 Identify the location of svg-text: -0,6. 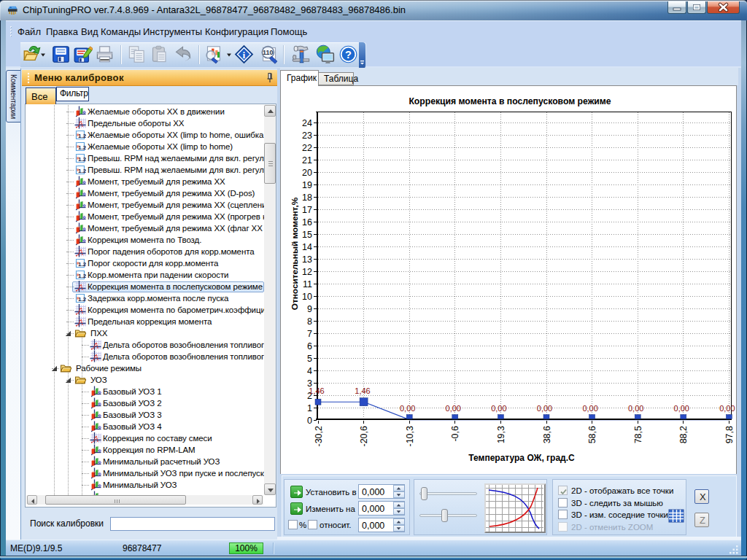
(455, 434).